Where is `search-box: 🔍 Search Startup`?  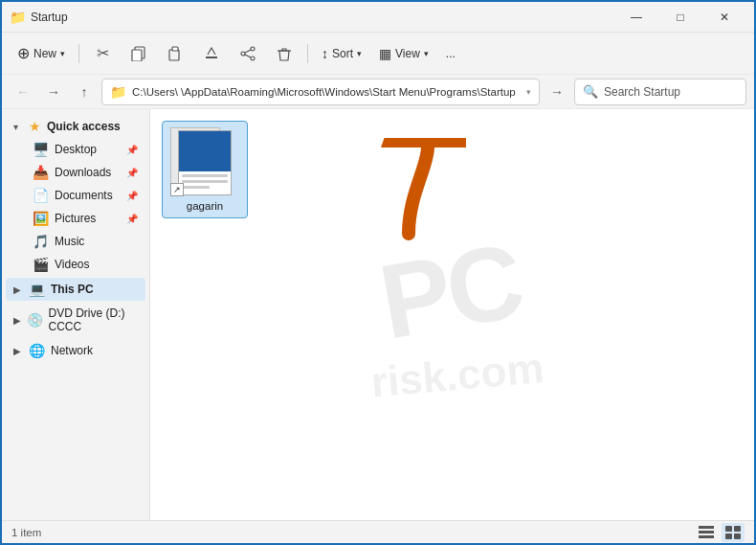 search-box: 🔍 Search Startup is located at coordinates (660, 92).